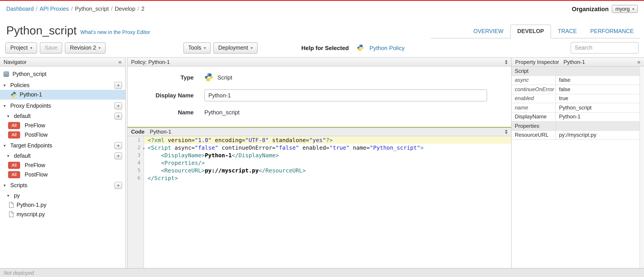 The width and height of the screenshot is (644, 277). Describe the element at coordinates (612, 31) in the screenshot. I see `tab-performance: PERFORMANCE` at that location.